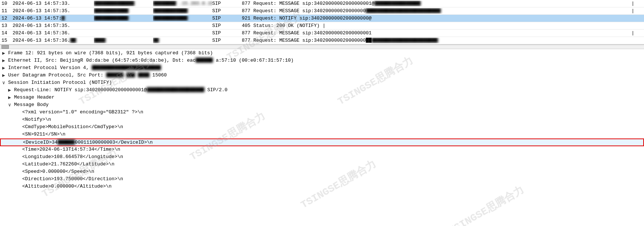 The image size is (644, 226). Describe the element at coordinates (322, 98) in the screenshot. I see `detail-row-message-header: ▶ Message Header` at that location.